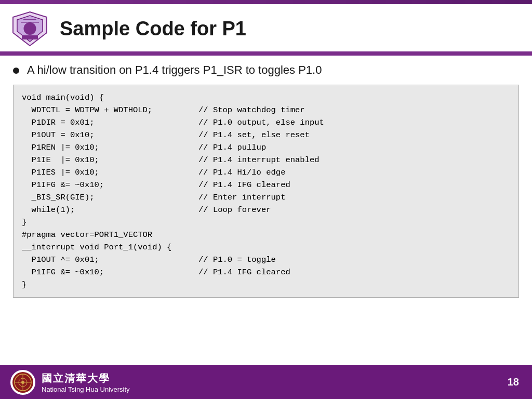  Describe the element at coordinates (266, 247) in the screenshot. I see `code-line-13: __interrupt void Port_1(void) {` at that location.